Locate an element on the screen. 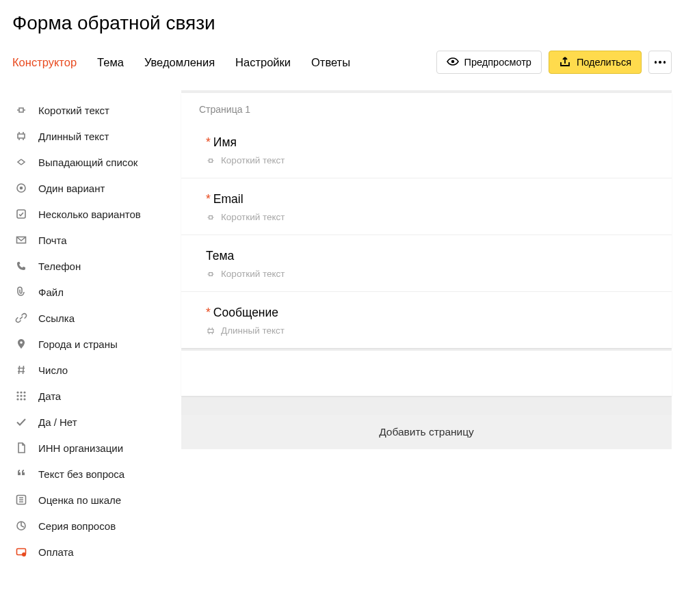 The image size is (684, 616). sidebar-item-label: Города и страны is located at coordinates (78, 345).